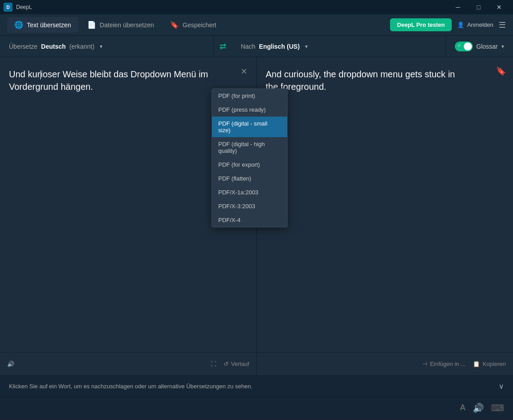 The image size is (513, 420). I want to click on dropdown-item-1: PDF (press ready), so click(250, 110).